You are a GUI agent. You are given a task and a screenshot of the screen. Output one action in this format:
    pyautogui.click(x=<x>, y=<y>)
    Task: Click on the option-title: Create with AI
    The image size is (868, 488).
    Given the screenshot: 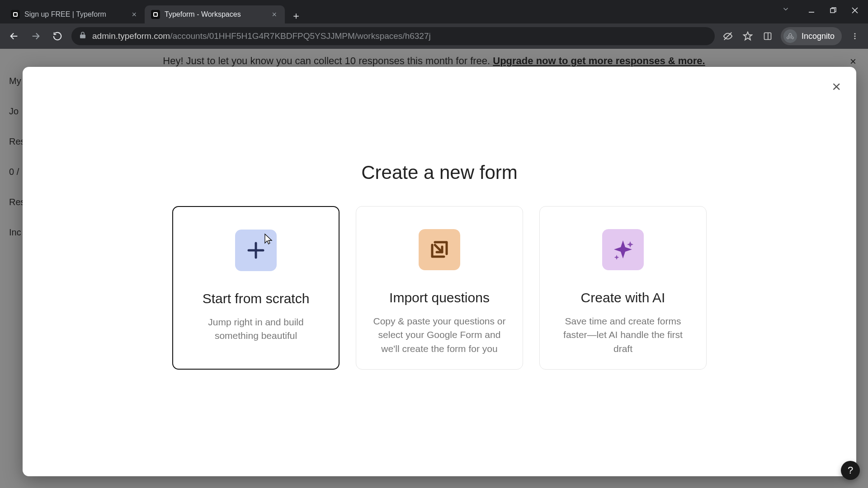 What is the action you would take?
    pyautogui.click(x=623, y=298)
    